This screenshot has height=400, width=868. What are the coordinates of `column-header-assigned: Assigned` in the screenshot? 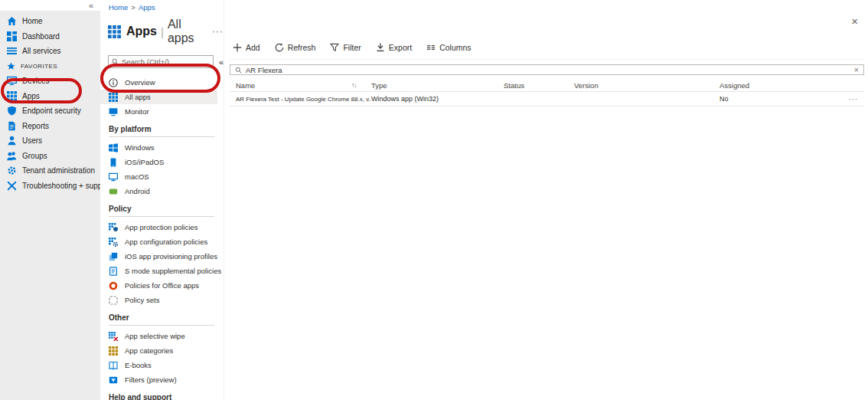 It's located at (776, 86).